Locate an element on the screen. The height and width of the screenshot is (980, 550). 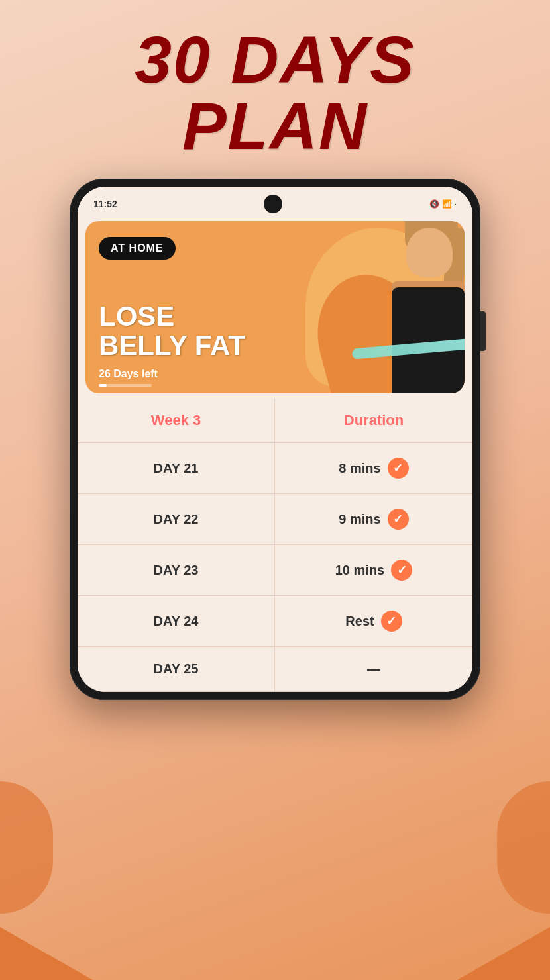
day-label: DAY 21 is located at coordinates (176, 468).